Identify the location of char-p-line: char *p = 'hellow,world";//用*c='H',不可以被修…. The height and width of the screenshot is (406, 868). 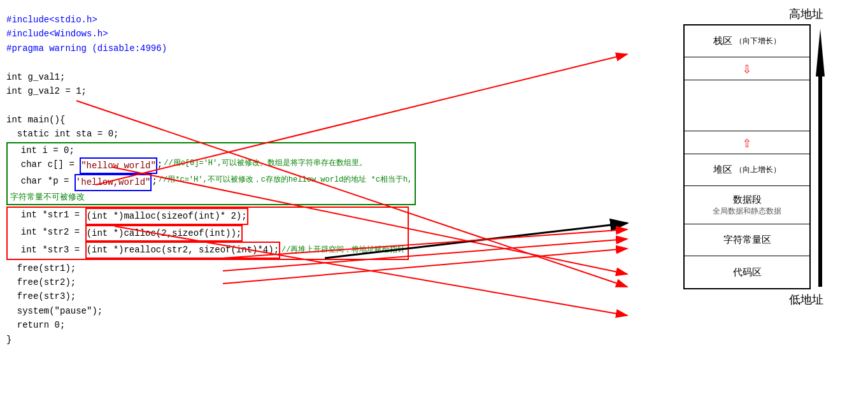
(211, 182).